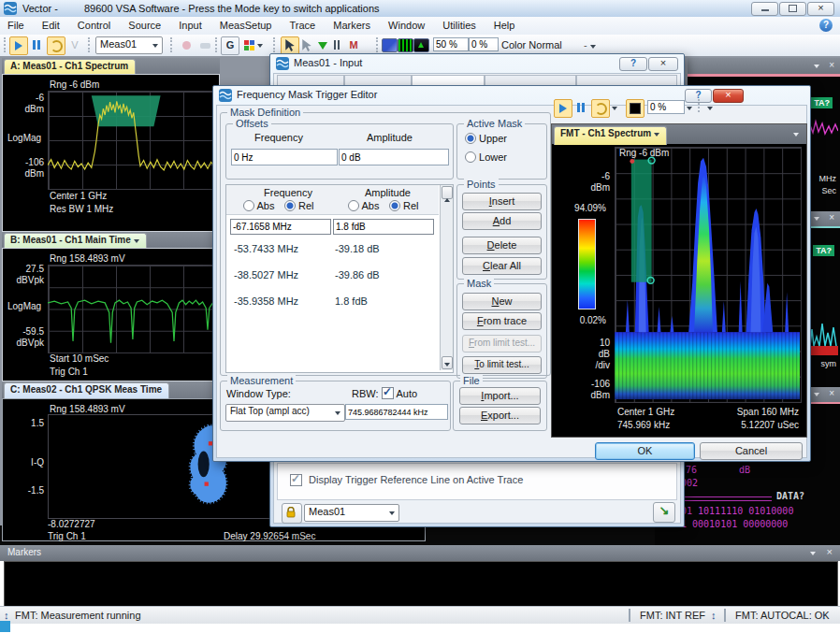  What do you see at coordinates (505, 24) in the screenshot?
I see `menu-help: Help` at bounding box center [505, 24].